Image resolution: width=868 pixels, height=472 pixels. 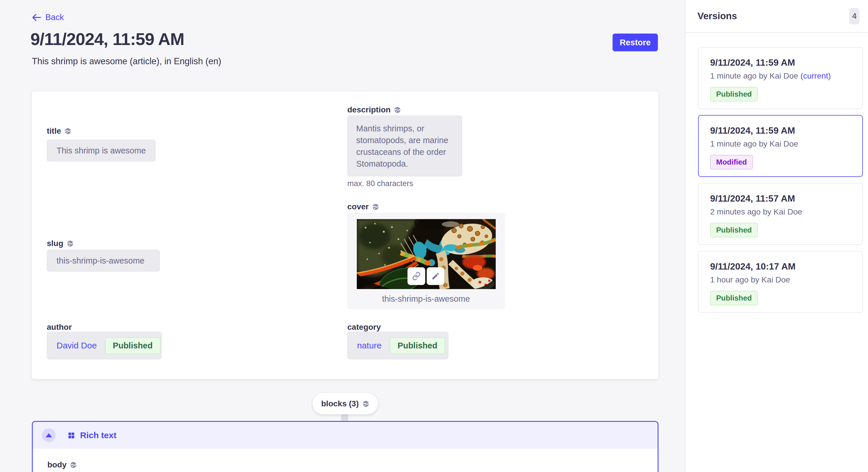 What do you see at coordinates (352, 465) in the screenshot?
I see `body-field-label: body` at bounding box center [352, 465].